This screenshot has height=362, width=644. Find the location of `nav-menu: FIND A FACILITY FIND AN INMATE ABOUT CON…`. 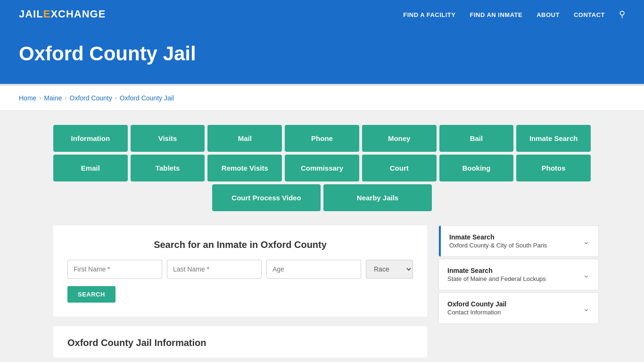

nav-menu: FIND A FACILITY FIND AN INMATE ABOUT CON… is located at coordinates (514, 14).